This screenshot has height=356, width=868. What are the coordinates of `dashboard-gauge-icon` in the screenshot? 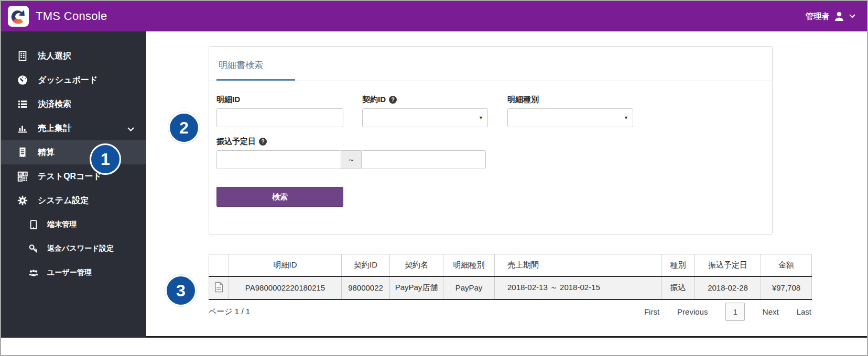 It's located at (23, 80).